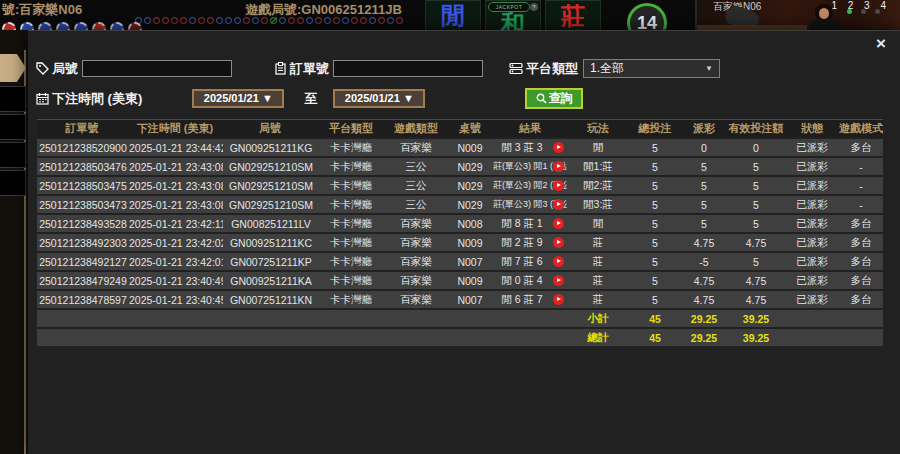 The width and height of the screenshot is (900, 454). What do you see at coordinates (13, 68) in the screenshot?
I see `sidebar-pull-tab` at bounding box center [13, 68].